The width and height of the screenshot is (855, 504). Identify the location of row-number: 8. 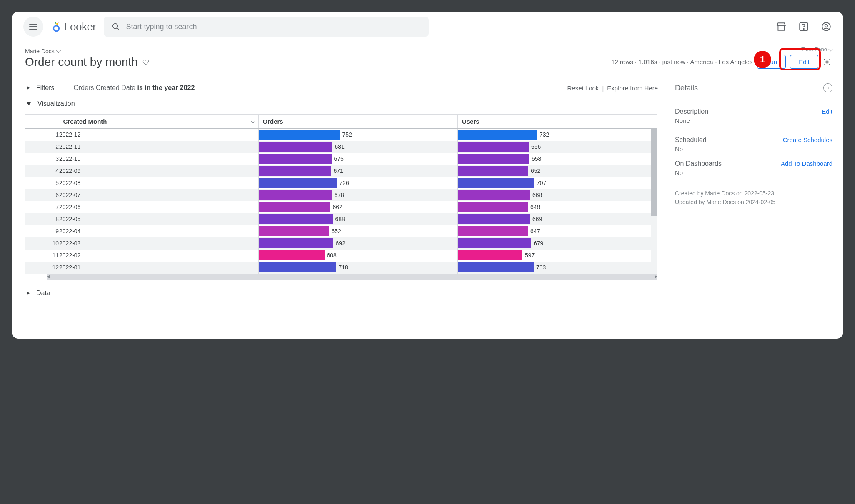
(42, 219).